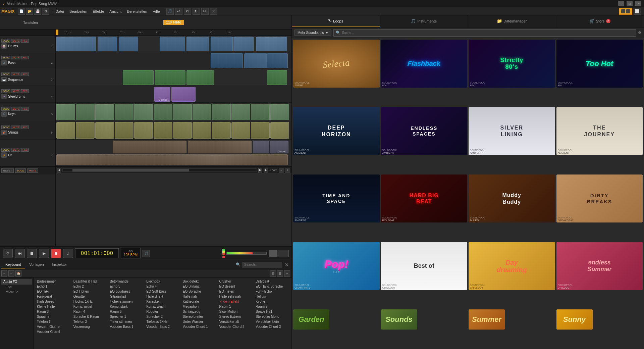  Describe the element at coordinates (162, 307) in the screenshot. I see `fx-komp-weich: Komp. weich` at that location.